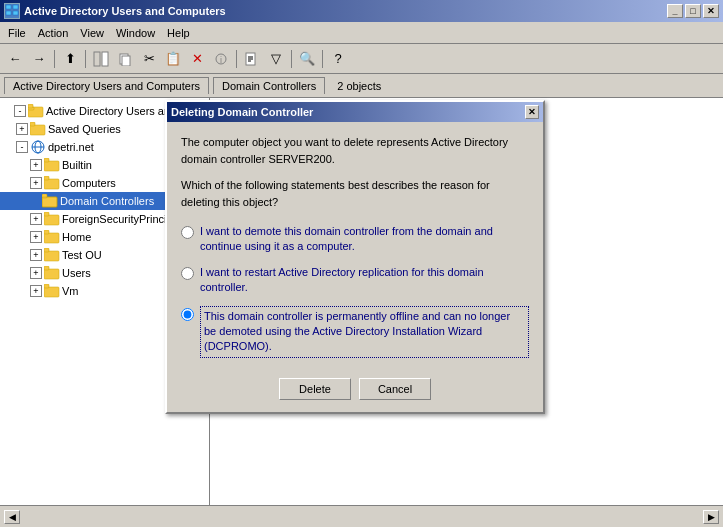  Describe the element at coordinates (36, 255) in the screenshot. I see `tree-expand-test-ou: +` at that location.